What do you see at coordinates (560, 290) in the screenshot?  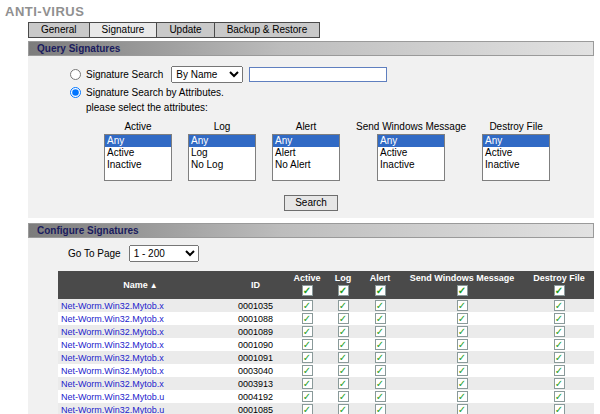 I see `select-all-destroy-file-checkbox` at bounding box center [560, 290].